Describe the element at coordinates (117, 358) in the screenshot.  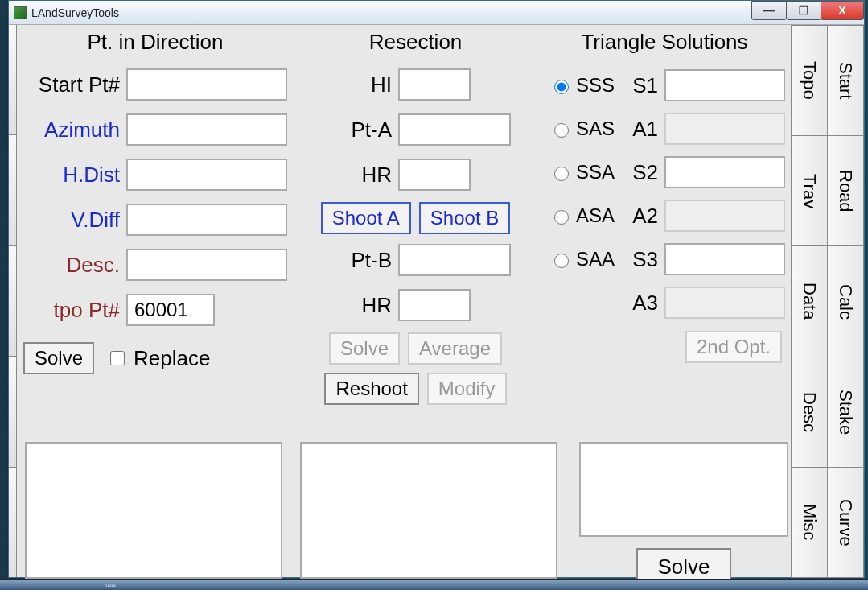
I see `replace-checkbox-input` at that location.